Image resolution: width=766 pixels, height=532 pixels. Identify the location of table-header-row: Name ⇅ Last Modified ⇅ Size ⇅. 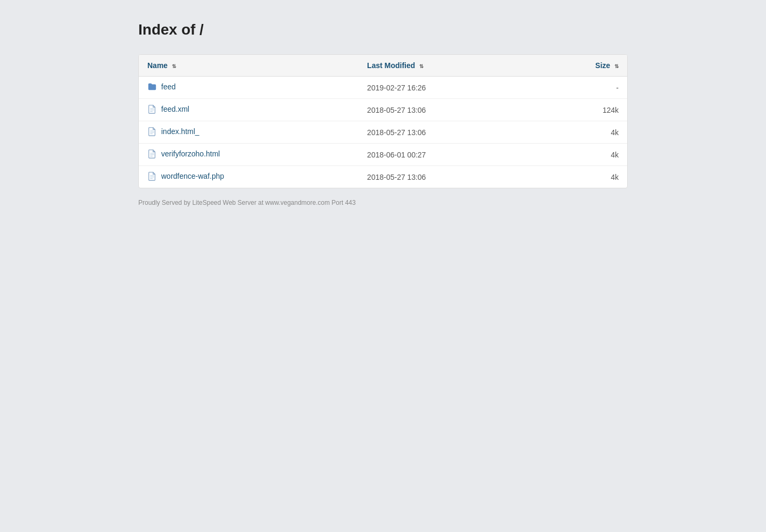
(383, 66).